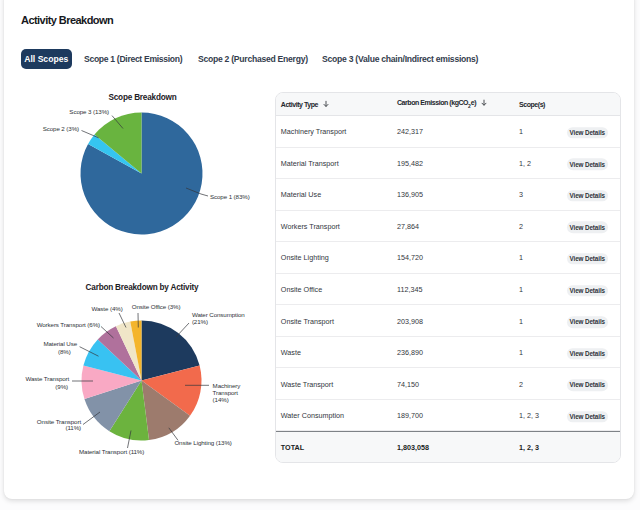 The height and width of the screenshot is (510, 640). What do you see at coordinates (64, 352) in the screenshot?
I see `svg-text: (8%)` at bounding box center [64, 352].